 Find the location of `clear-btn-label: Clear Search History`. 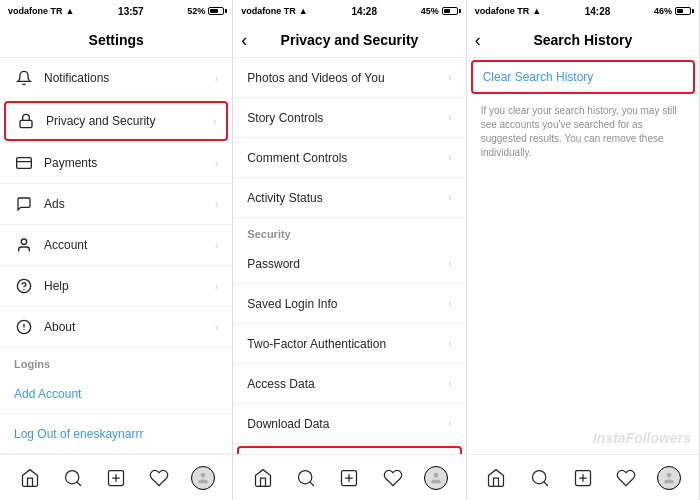

clear-btn-label: Clear Search History is located at coordinates (538, 77).